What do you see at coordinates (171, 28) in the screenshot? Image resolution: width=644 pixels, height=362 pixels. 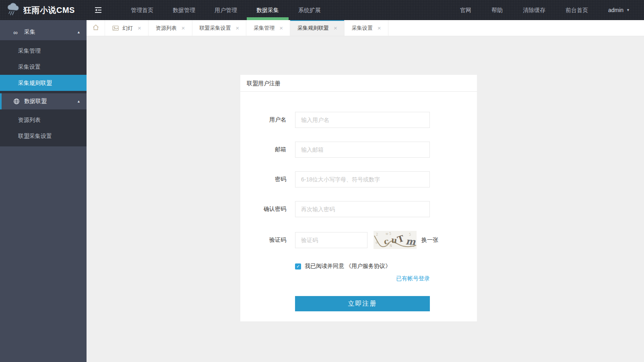 I see `tab-resource-list: 资源列表 ×` at bounding box center [171, 28].